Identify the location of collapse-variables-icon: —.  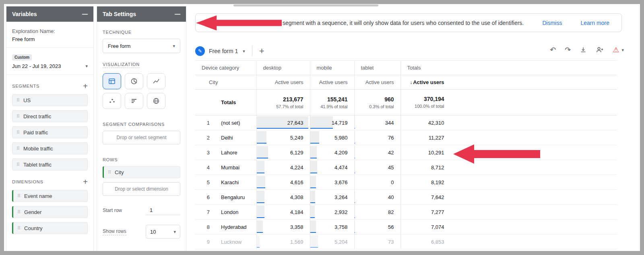
(85, 14).